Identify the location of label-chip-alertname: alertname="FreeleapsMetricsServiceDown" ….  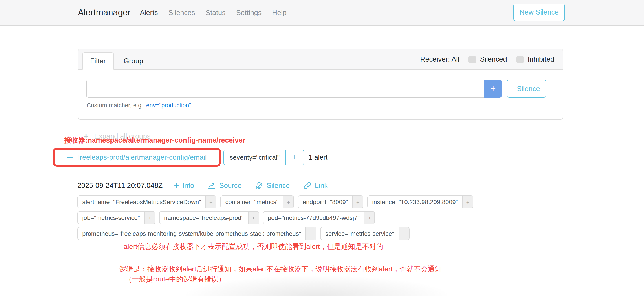
(147, 202).